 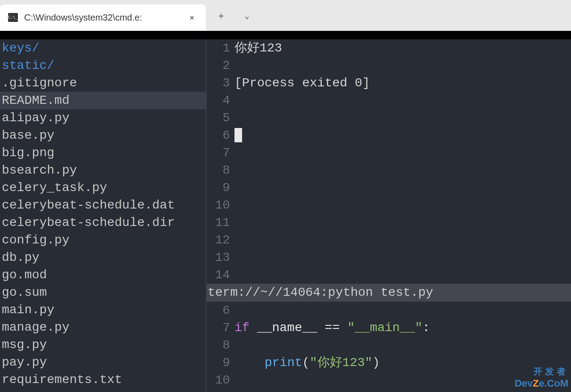 What do you see at coordinates (103, 65) in the screenshot?
I see `file-tree-item: static/` at bounding box center [103, 65].